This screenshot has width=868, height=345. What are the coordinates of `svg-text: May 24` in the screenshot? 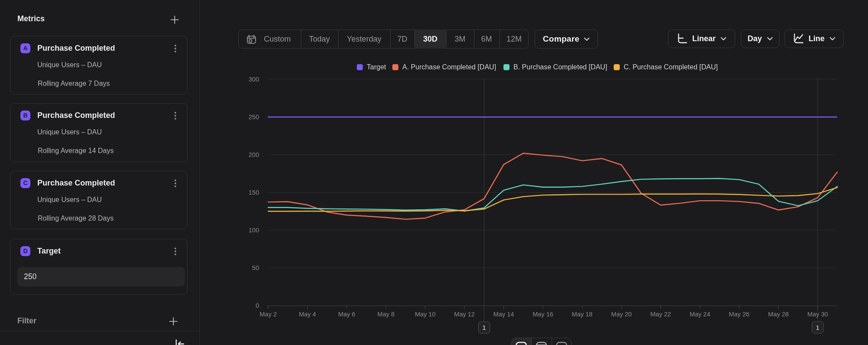 It's located at (700, 314).